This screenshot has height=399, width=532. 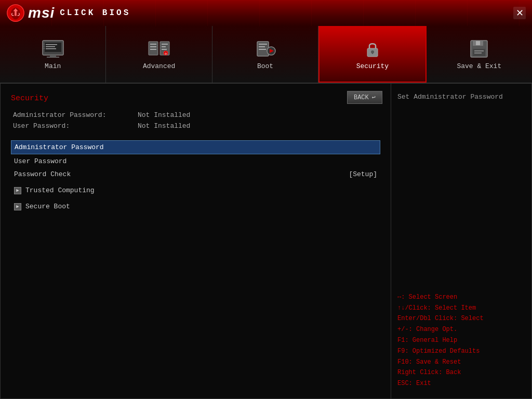 What do you see at coordinates (461, 341) in the screenshot?
I see `shortcut-f1: F1: General Help` at bounding box center [461, 341].